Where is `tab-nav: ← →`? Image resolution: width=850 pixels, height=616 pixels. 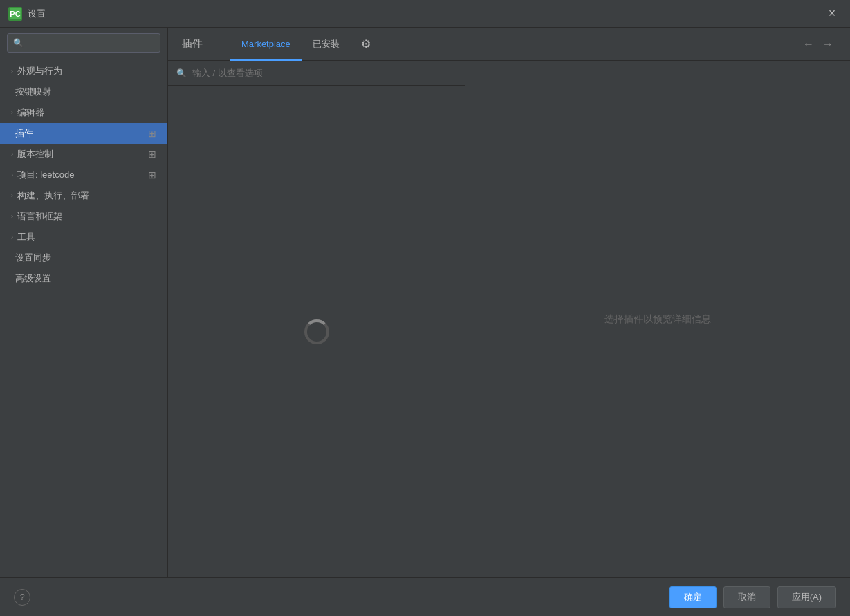 tab-nav: ← → is located at coordinates (818, 44).